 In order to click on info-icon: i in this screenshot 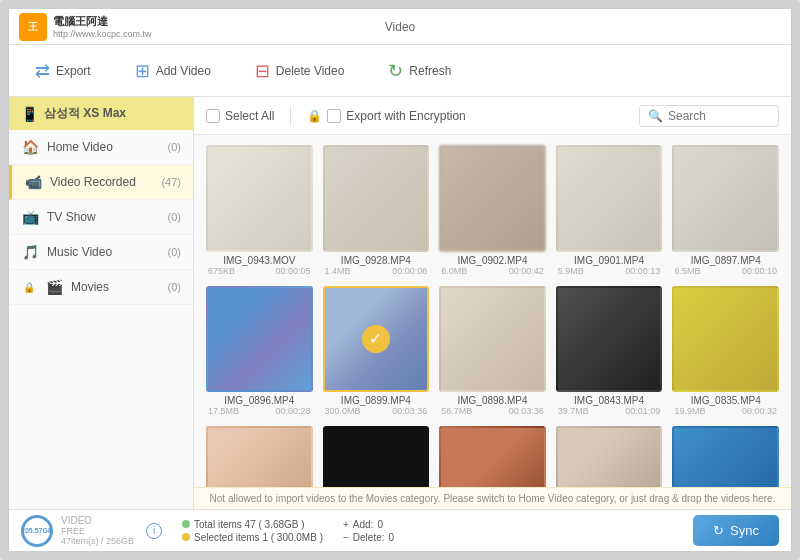, I will do `click(154, 531)`.